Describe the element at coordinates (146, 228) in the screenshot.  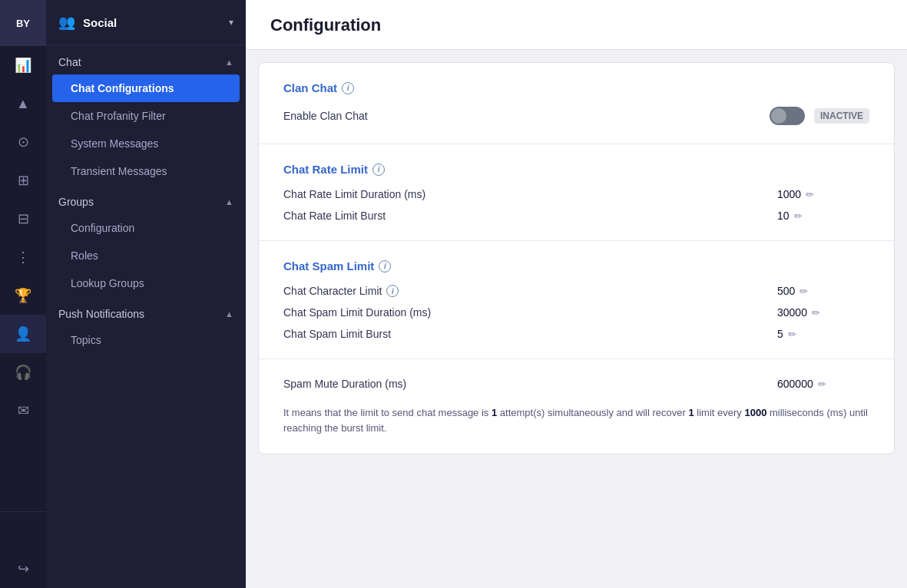
I see `sidebar-item-configuration: Configuration` at that location.